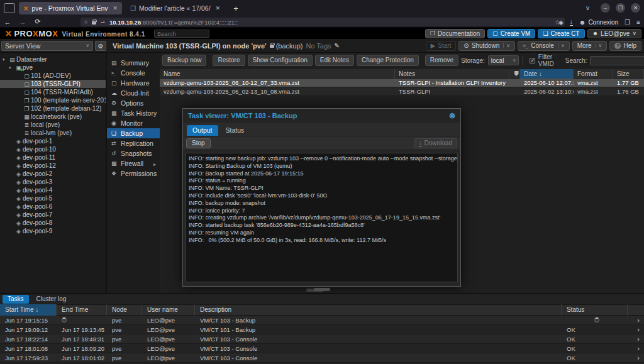 This screenshot has height=364, width=644. What do you see at coordinates (280, 60) in the screenshot?
I see `show-configuration-button: Show Configuration` at bounding box center [280, 60].